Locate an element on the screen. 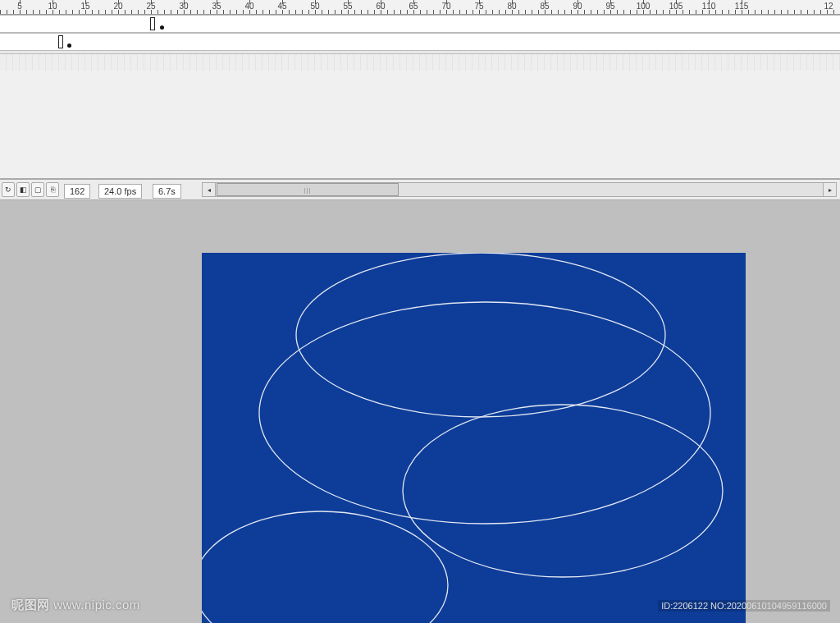  watermark-url: www.nipic.com is located at coordinates (97, 604).